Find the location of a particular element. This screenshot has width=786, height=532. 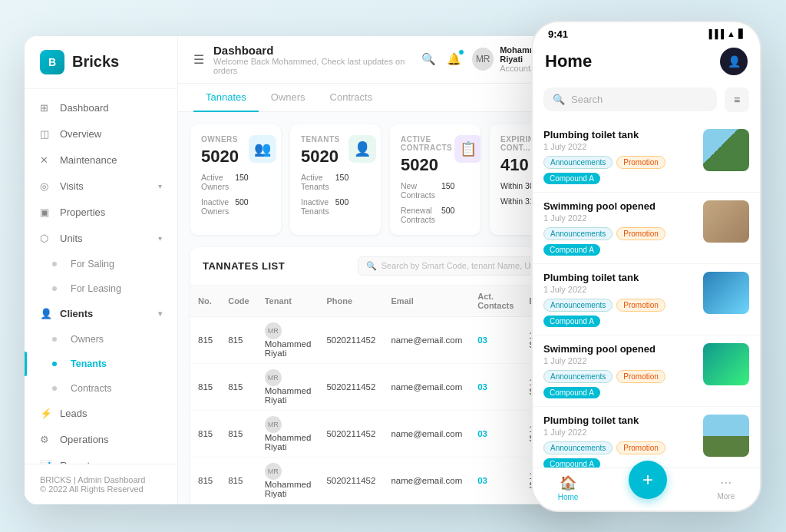

feed-text: Plumbing toilet tank 1 July 2022 Announc… is located at coordinates (619, 157).